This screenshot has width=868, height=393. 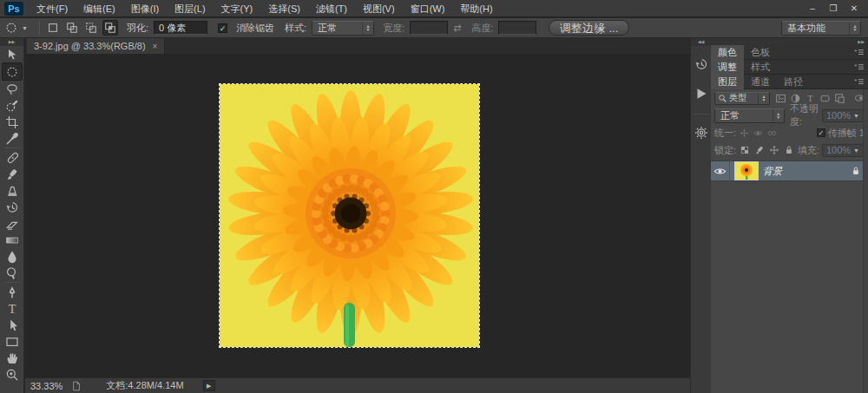 I want to click on eraser-icon, so click(x=12, y=224).